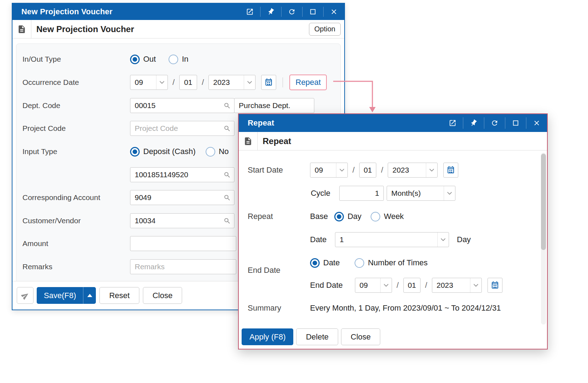  What do you see at coordinates (128, 221) in the screenshot?
I see `customer-vendor-row: Customer/Vendor 10034` at bounding box center [128, 221].